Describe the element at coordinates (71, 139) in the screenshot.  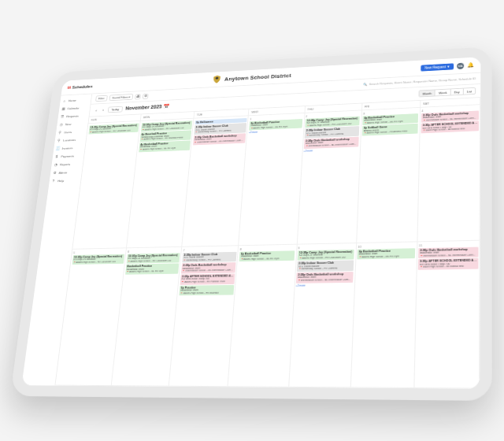
I see `sidebar-item-locations: ⚲Locations` at that location.